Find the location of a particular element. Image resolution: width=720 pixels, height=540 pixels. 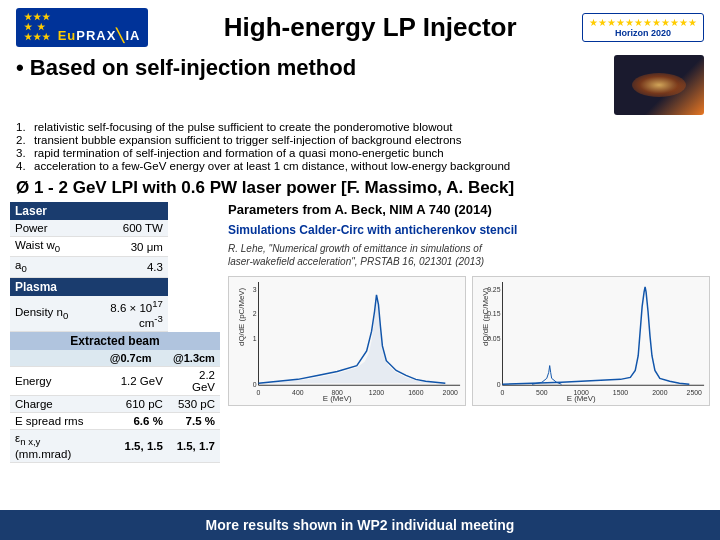

svg-text: 1 is located at coordinates (255, 338).